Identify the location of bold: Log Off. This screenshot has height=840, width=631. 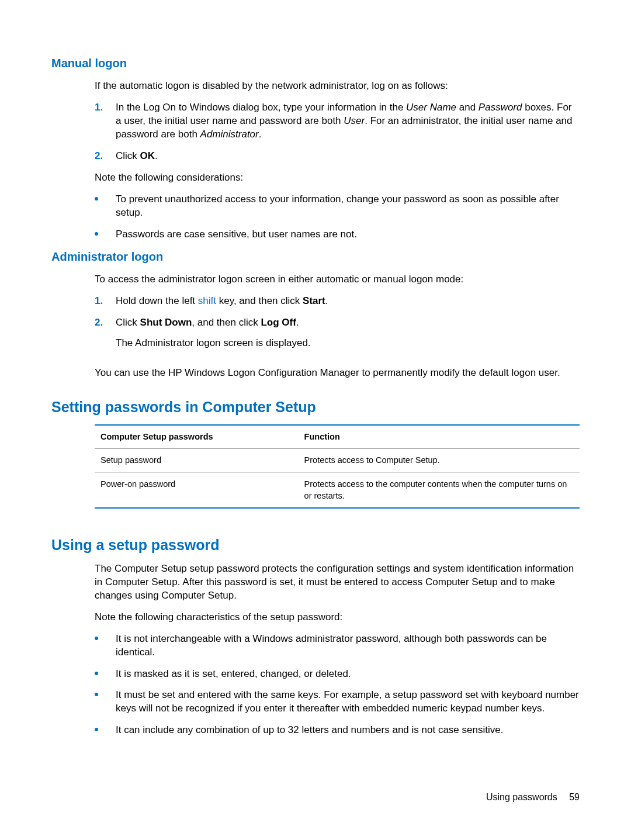
(278, 323).